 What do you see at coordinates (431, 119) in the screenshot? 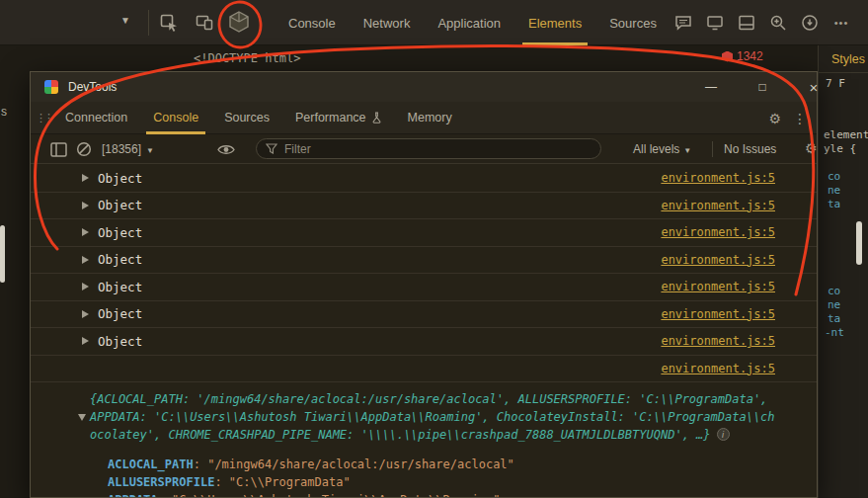
I see `tab-memory: Memory` at bounding box center [431, 119].